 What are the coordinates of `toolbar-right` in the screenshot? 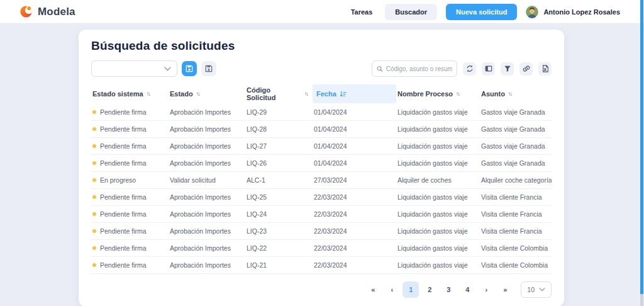 It's located at (462, 69).